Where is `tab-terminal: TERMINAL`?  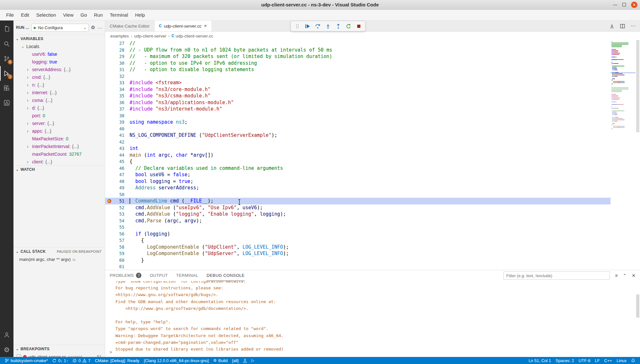
tab-terminal: TERMINAL is located at coordinates (187, 276).